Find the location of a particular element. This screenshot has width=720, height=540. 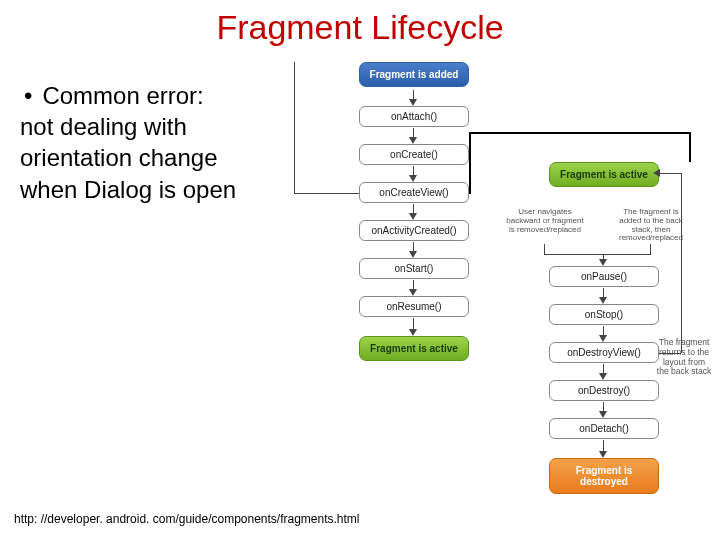

node-onattach: onAttach() is located at coordinates (414, 116).